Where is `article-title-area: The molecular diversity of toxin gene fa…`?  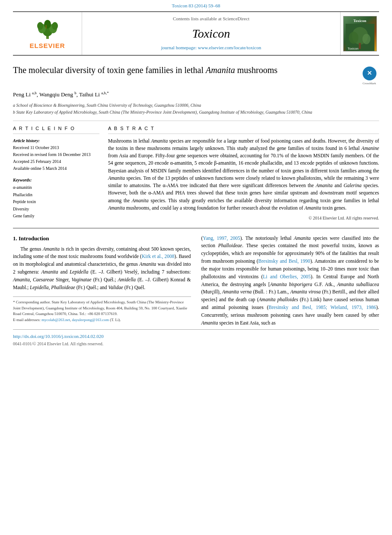 article-title-area: The molecular diversity of toxin gene fa… is located at coordinates (184, 70).